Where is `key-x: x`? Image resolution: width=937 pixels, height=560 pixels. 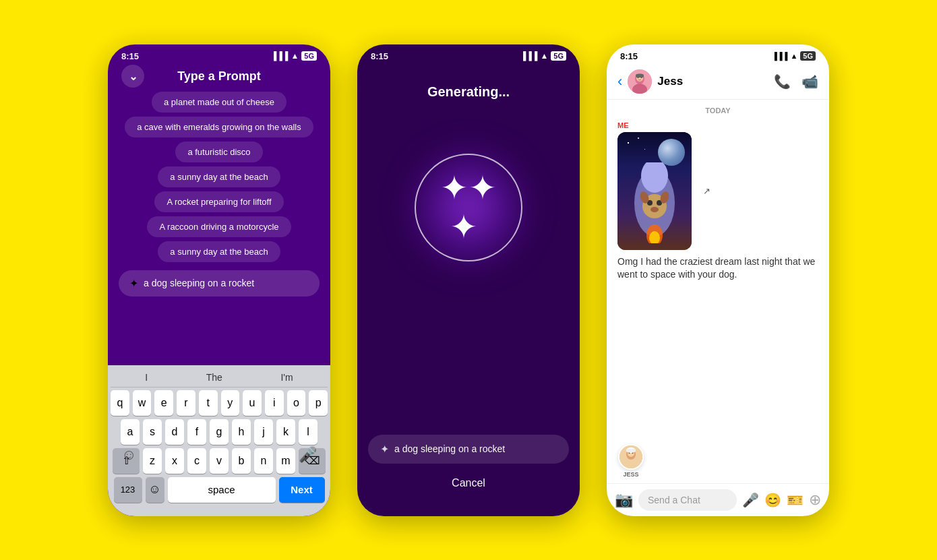
key-x: x is located at coordinates (175, 461).